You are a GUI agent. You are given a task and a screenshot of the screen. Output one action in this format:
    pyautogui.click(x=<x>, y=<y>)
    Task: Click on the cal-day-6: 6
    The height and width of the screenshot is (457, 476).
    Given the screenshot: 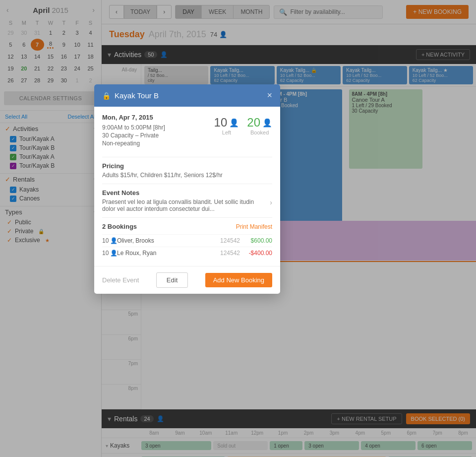 What is the action you would take?
    pyautogui.click(x=24, y=45)
    